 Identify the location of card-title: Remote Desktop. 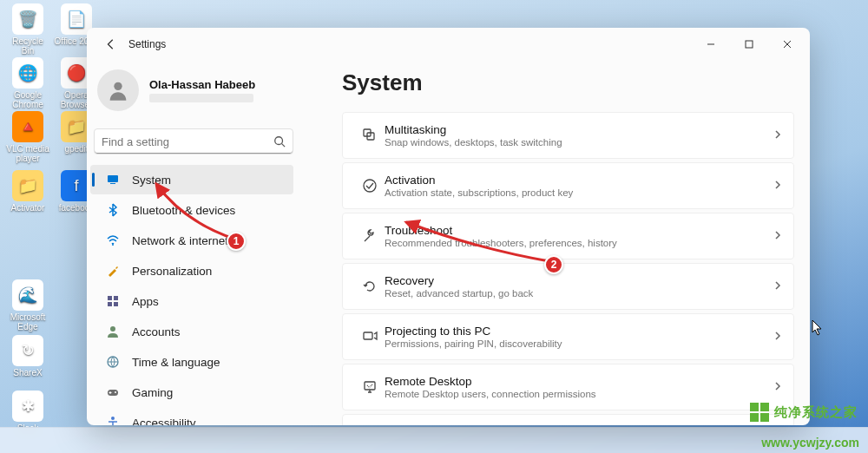
(578, 382).